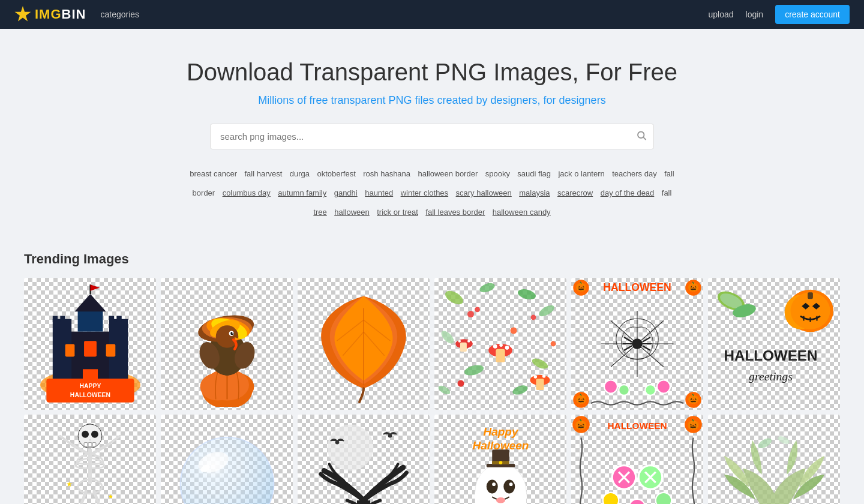 The image size is (864, 504). I want to click on tag-winter-clothes: winter clothes, so click(425, 193).